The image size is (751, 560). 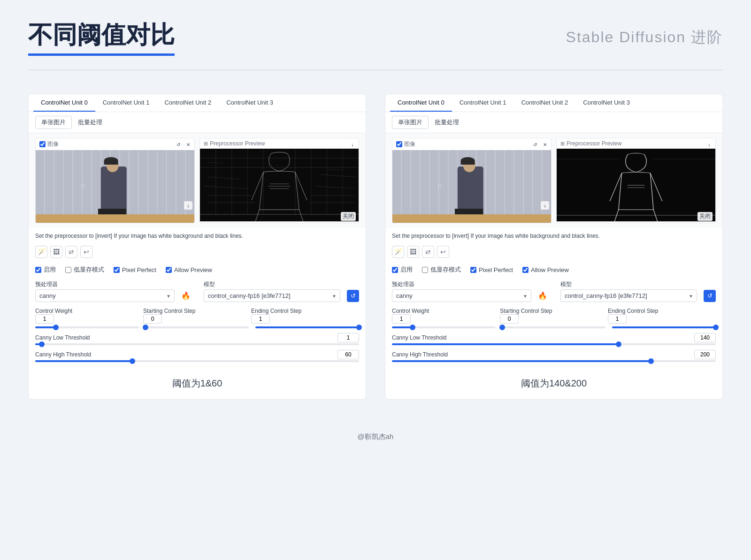 What do you see at coordinates (402, 270) in the screenshot?
I see `right-enable-checkbox: 启用` at bounding box center [402, 270].